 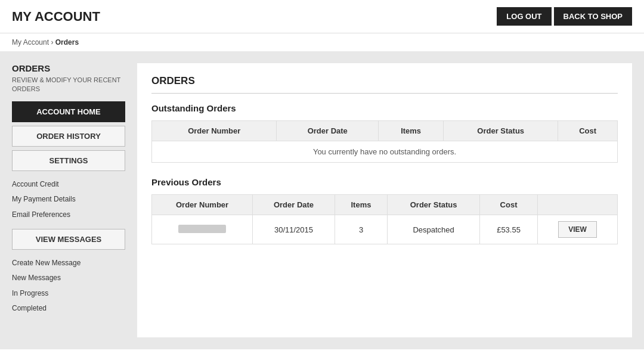 I want to click on outstanding-empty-row: You currently have no outstanding orders…, so click(x=385, y=152).